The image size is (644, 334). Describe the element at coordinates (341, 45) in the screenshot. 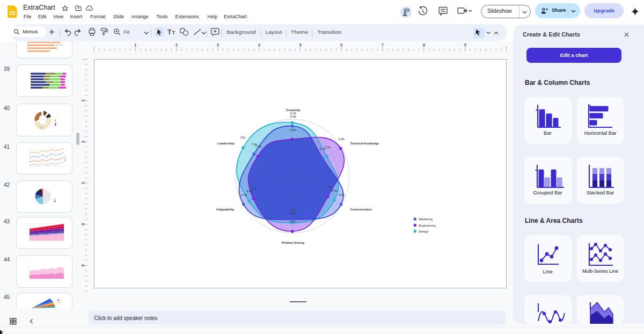

I see `svg-text: 6` at that location.